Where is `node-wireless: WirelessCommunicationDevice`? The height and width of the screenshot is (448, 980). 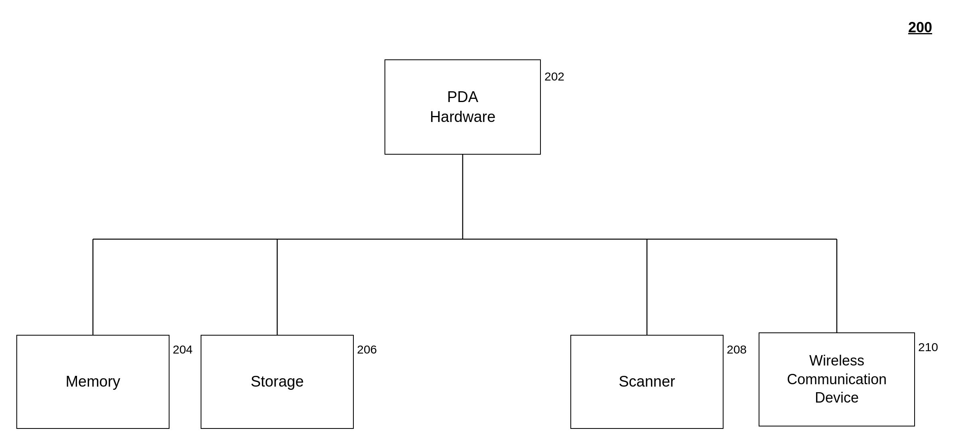 node-wireless: WirelessCommunicationDevice is located at coordinates (837, 379).